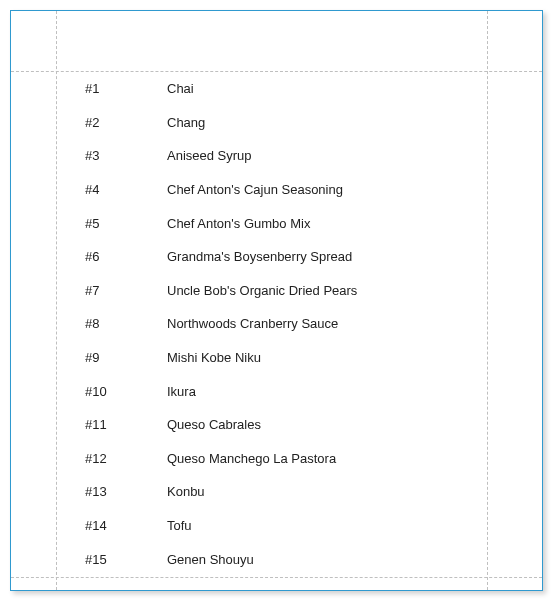 The image size is (555, 603). What do you see at coordinates (326, 122) in the screenshot?
I see `item-name: Chang` at bounding box center [326, 122].